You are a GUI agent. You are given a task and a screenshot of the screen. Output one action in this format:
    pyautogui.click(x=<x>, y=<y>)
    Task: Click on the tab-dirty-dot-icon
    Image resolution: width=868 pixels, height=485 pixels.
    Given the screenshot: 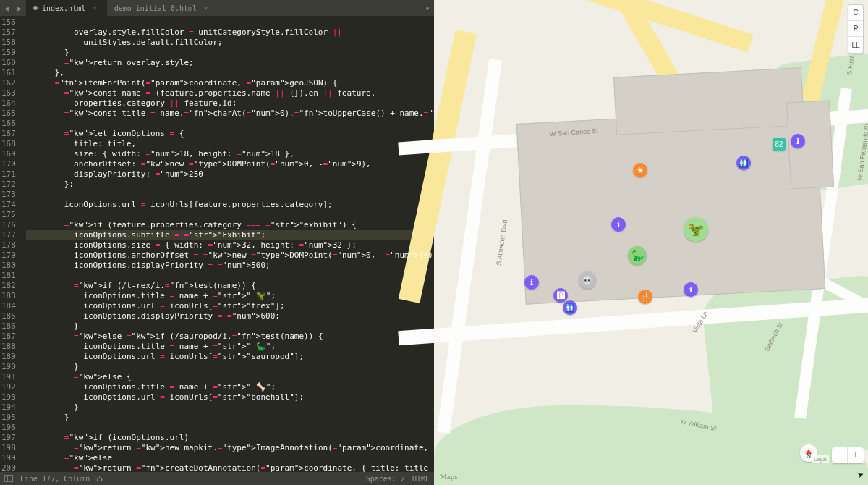 What is the action you would take?
    pyautogui.click(x=35, y=8)
    